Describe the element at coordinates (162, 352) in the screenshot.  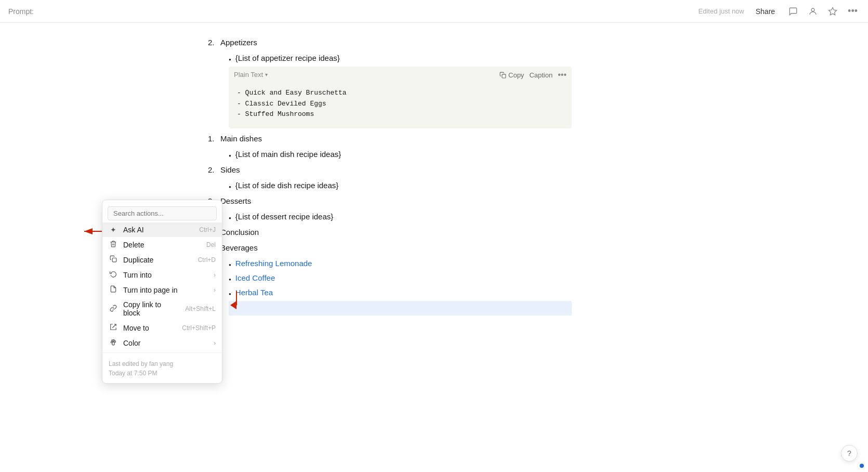
I see `menu-divider` at that location.